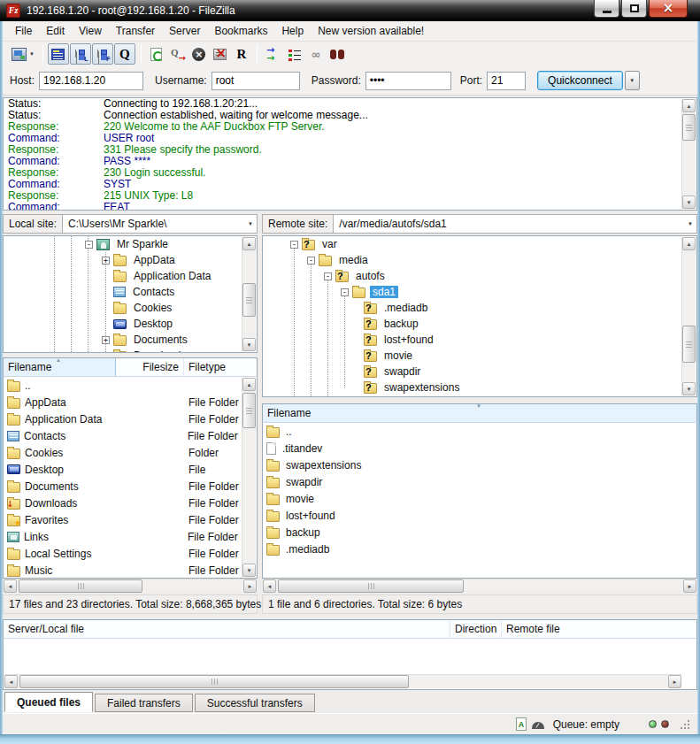 The width and height of the screenshot is (700, 744). I want to click on file-row: movie, so click(480, 499).